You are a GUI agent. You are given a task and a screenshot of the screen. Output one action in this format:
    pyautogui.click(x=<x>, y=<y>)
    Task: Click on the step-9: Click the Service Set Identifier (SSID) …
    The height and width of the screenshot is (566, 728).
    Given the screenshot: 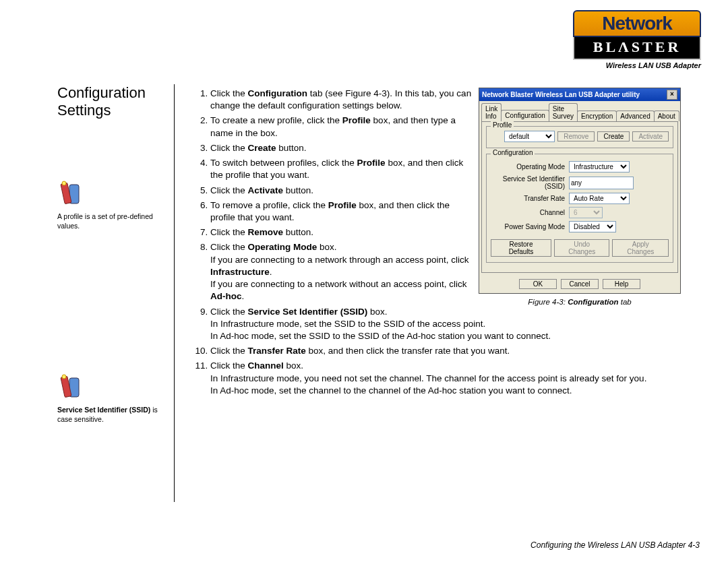 What is the action you would take?
    pyautogui.click(x=446, y=325)
    